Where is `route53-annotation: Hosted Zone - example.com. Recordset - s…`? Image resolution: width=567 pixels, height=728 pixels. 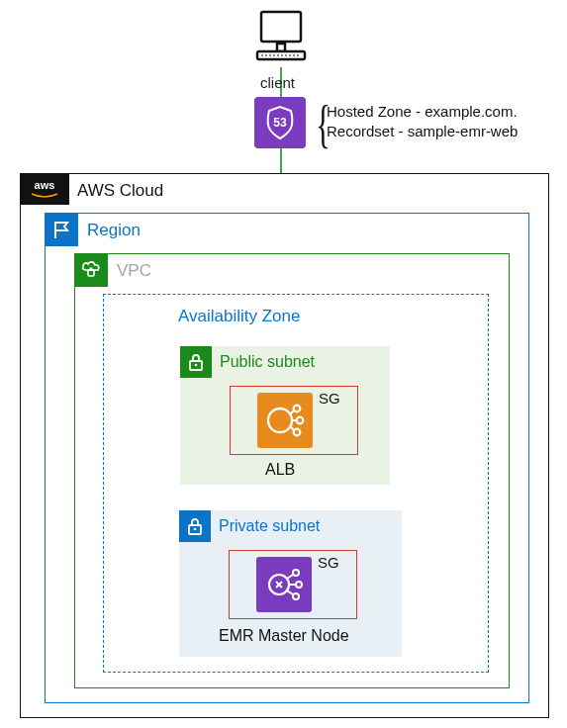
route53-annotation: Hosted Zone - example.com. Recordset - s… is located at coordinates (422, 123).